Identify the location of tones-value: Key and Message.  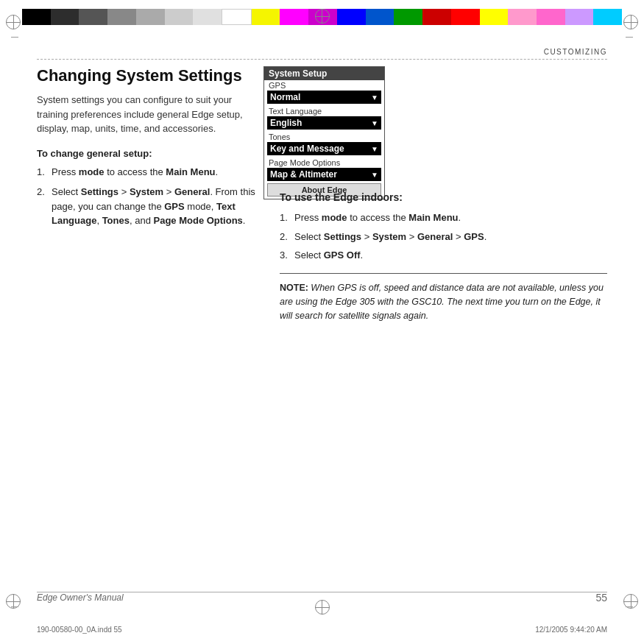
(308, 149).